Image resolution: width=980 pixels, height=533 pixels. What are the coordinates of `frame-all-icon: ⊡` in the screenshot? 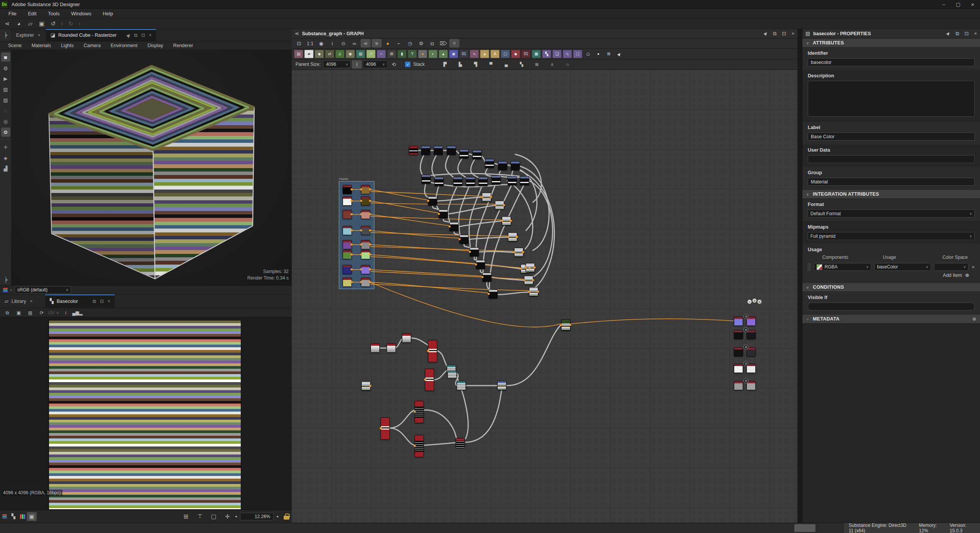 It's located at (299, 43).